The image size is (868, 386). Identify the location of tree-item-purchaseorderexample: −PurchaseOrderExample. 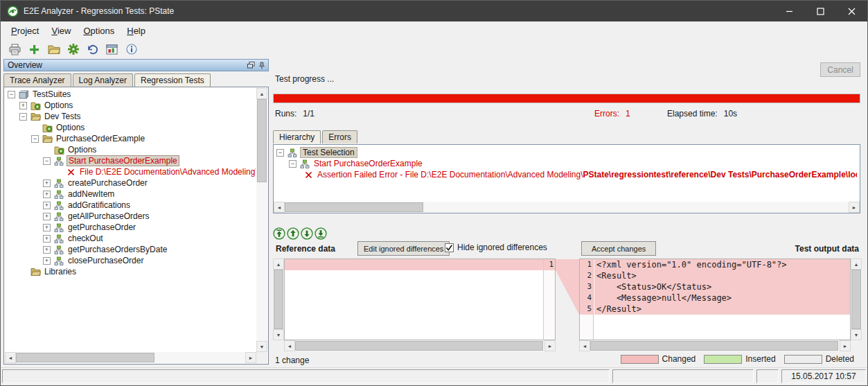
(130, 139).